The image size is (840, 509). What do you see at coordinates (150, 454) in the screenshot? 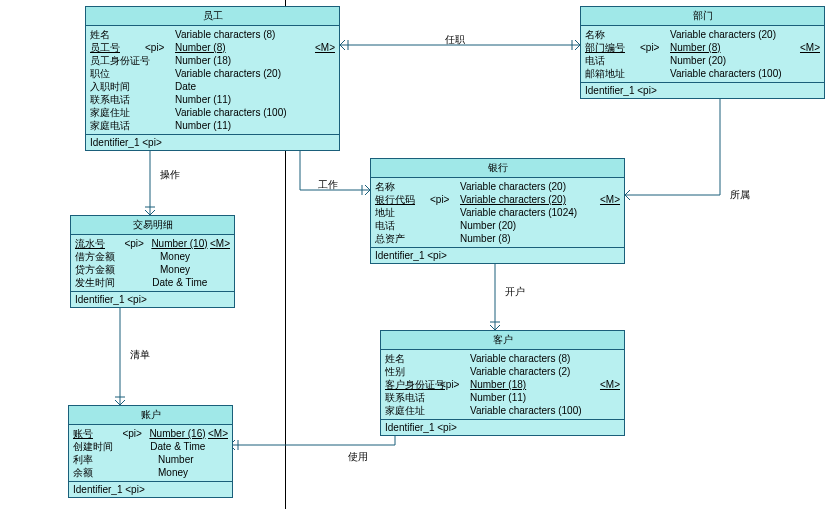
I see `entity-attrs: 账号<pi>Number (16)<M>创建时间Date & Time利率Num…` at bounding box center [150, 454].